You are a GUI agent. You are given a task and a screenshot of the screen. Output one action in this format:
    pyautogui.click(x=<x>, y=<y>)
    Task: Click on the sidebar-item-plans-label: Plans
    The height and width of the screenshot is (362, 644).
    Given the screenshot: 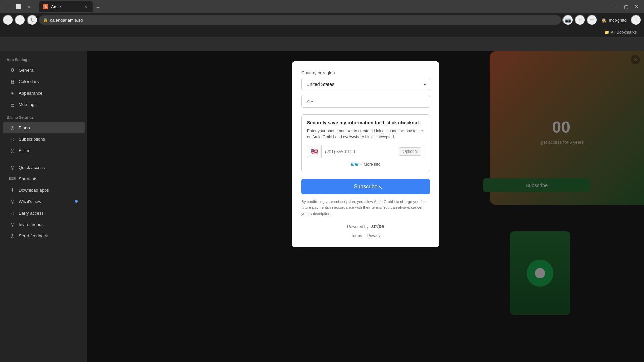 What is the action you would take?
    pyautogui.click(x=24, y=128)
    